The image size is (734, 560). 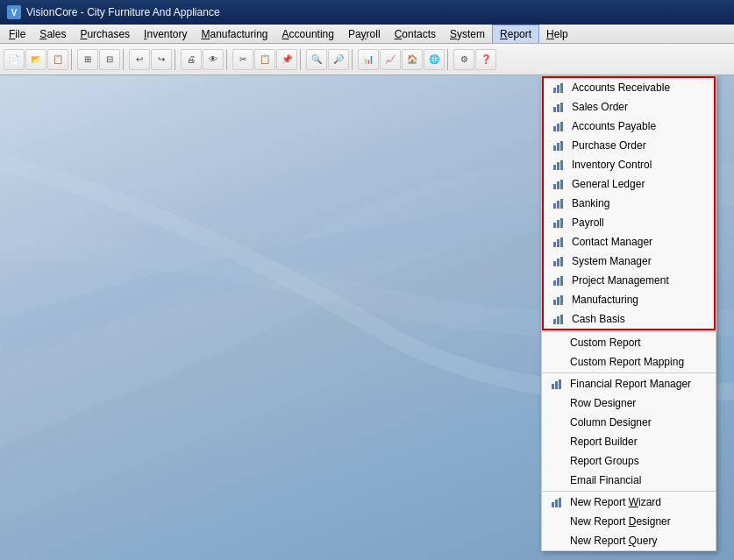 I want to click on dropdown-item-system-manager: System Manager, so click(x=629, y=261).